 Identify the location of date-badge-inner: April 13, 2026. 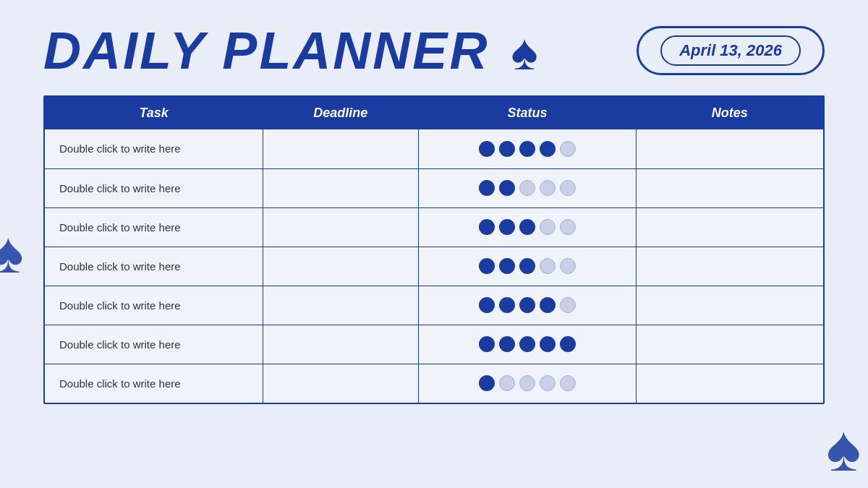
(731, 51).